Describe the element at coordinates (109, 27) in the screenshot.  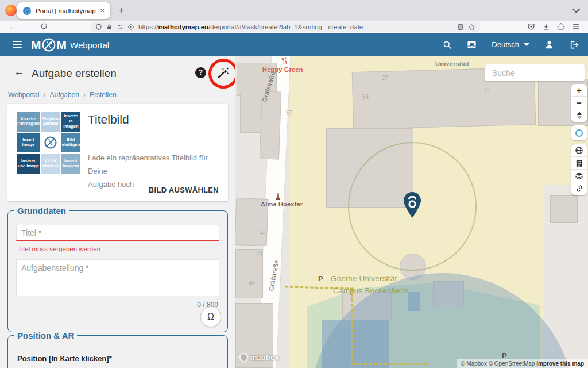
I see `lock-icon` at that location.